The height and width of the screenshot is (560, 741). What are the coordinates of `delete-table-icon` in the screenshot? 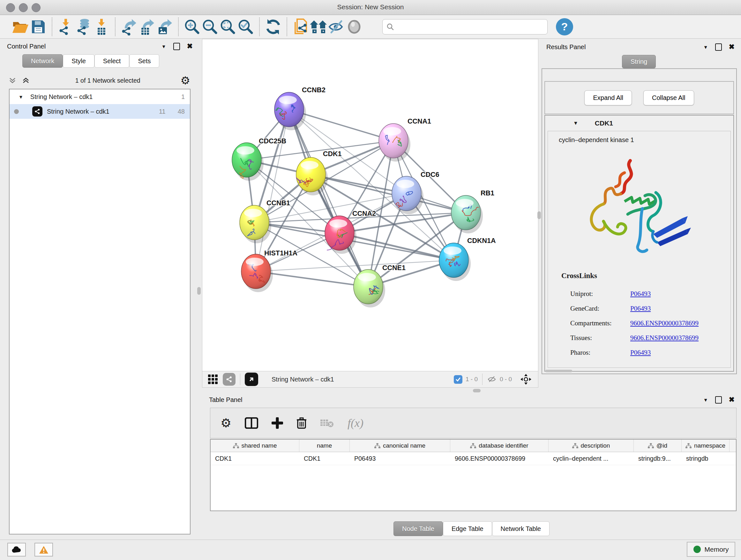 It's located at (327, 423).